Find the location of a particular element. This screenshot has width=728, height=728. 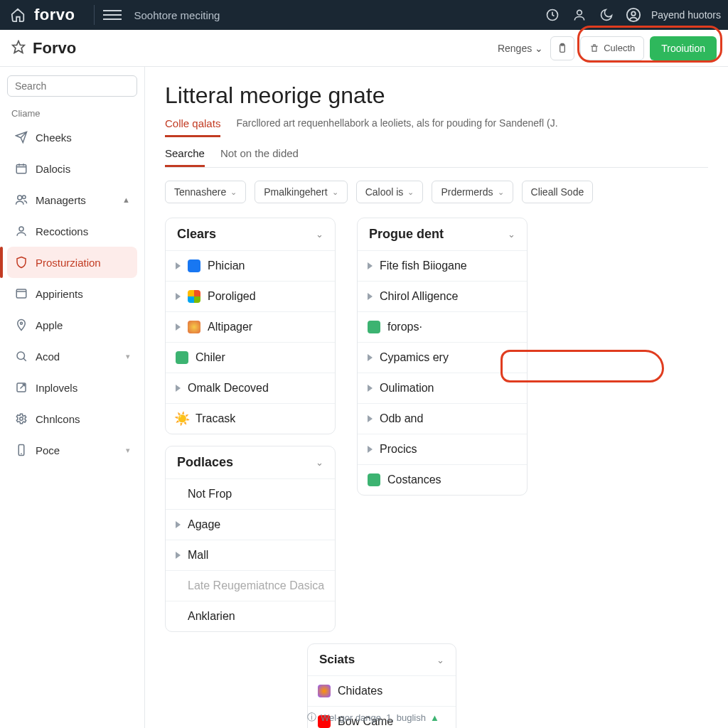

list-item: Not Frop is located at coordinates (250, 495).